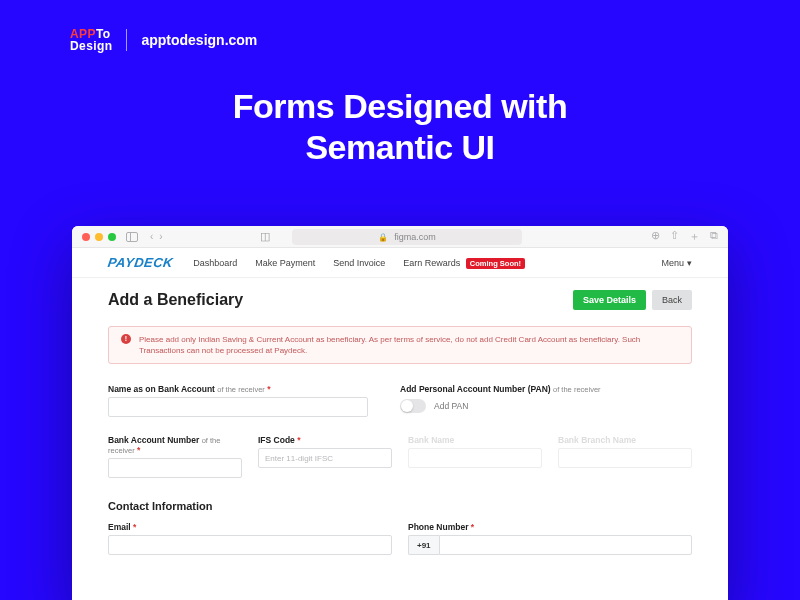 This screenshot has height=600, width=800. I want to click on pan-toggle-label: Add PAN, so click(451, 406).